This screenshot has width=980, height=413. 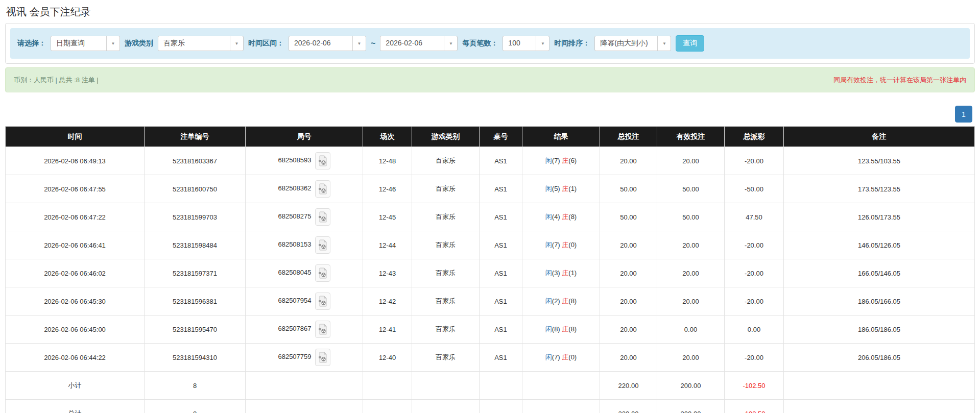 What do you see at coordinates (201, 43) in the screenshot?
I see `game-type-select: 百家乐 ▼` at bounding box center [201, 43].